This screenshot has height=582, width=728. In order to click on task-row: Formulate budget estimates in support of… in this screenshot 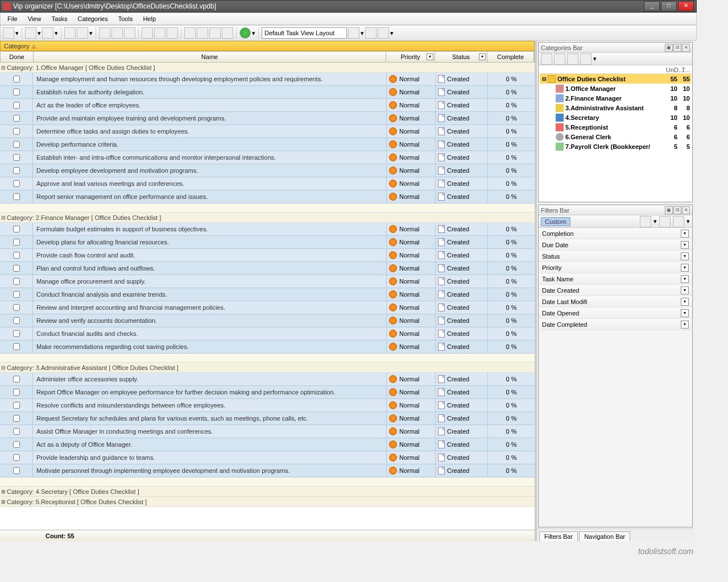, I will do `click(267, 230)`.